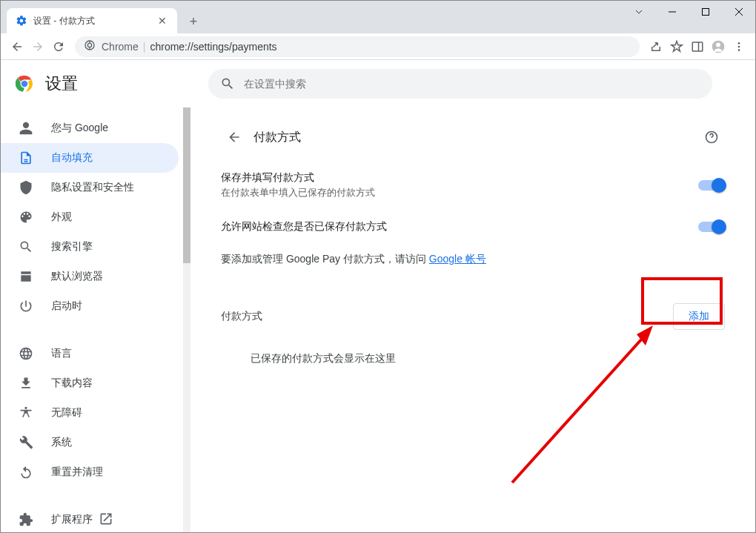  What do you see at coordinates (472, 84) in the screenshot?
I see `search-input` at bounding box center [472, 84].